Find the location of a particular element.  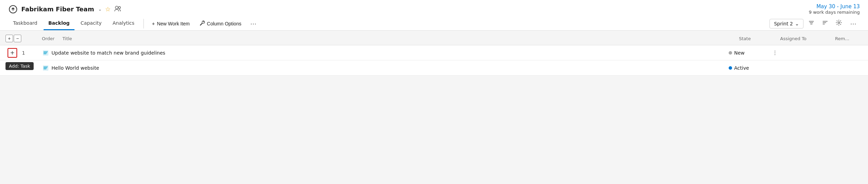

sprint-dropdown-chevron: ⌄ is located at coordinates (797, 24).